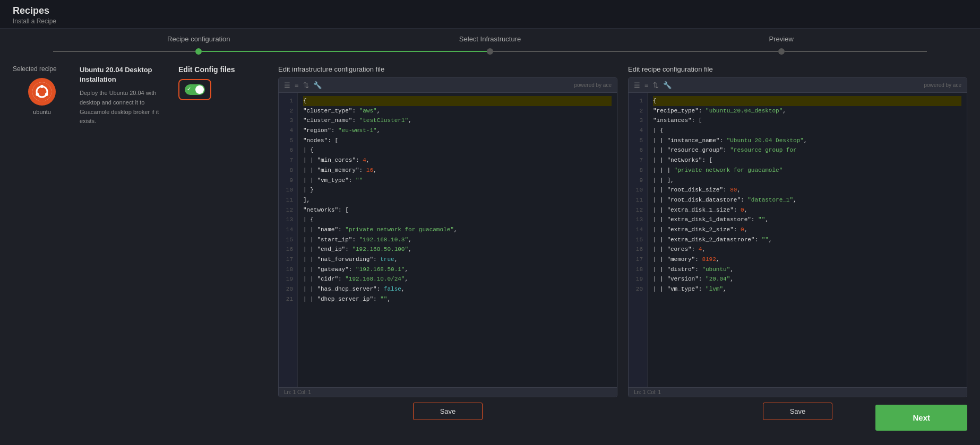  I want to click on recipe-icon, so click(42, 92).